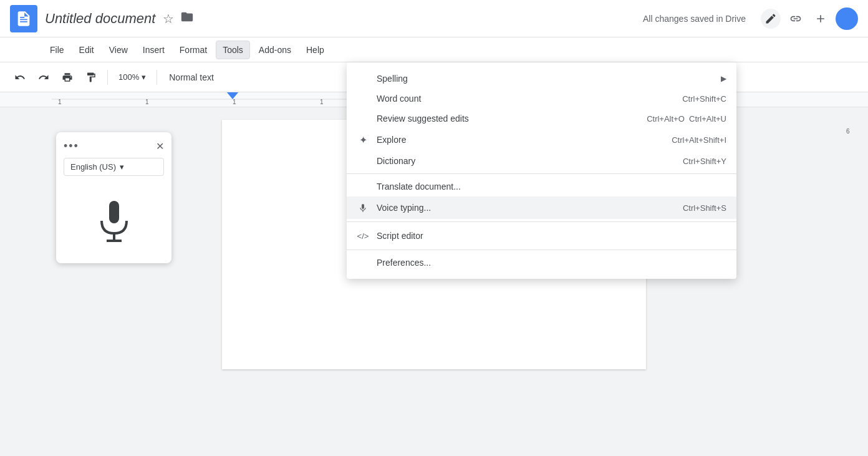  Describe the element at coordinates (132, 77) in the screenshot. I see `zoom-selector: 100% ▾` at that location.